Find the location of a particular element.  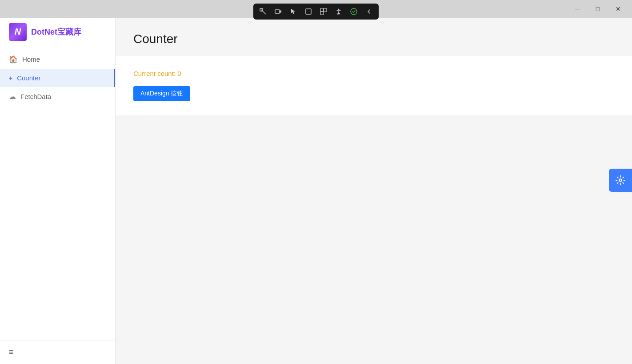

close-button: ✕ is located at coordinates (618, 9).